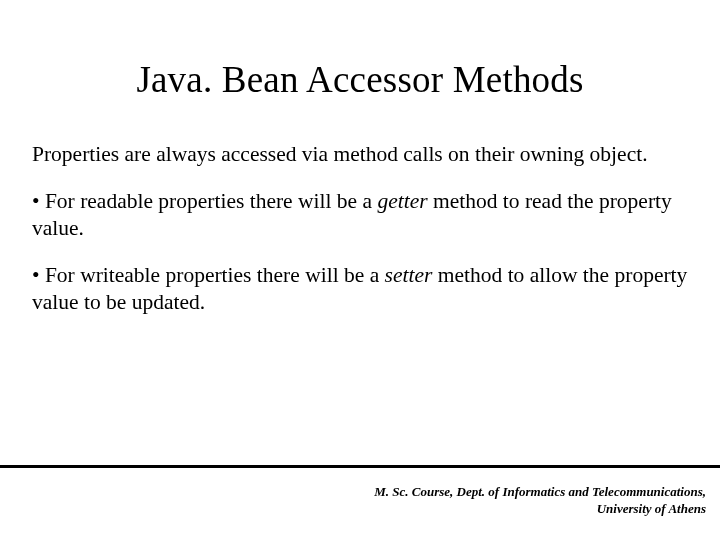 This screenshot has width=720, height=540. What do you see at coordinates (204, 201) in the screenshot?
I see `bullet-text-prefix: • For readable properties there will be …` at bounding box center [204, 201].